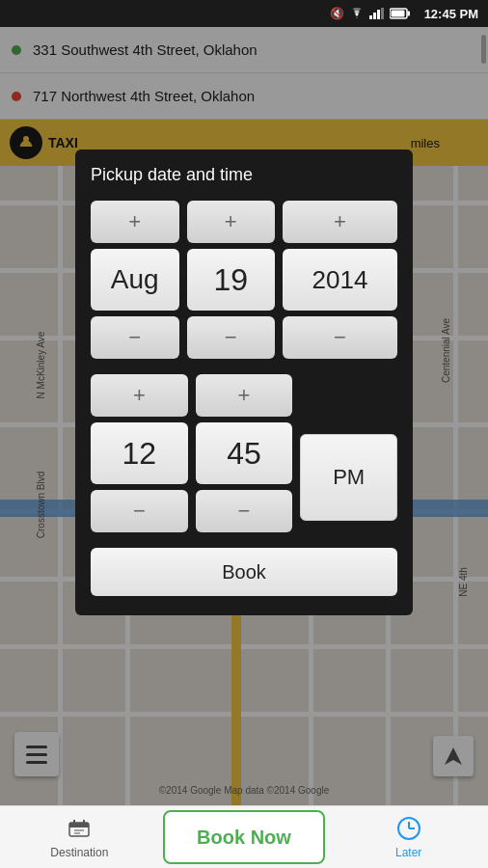 This screenshot has height=868, width=488. I want to click on hour-picker: + 12 −, so click(139, 453).